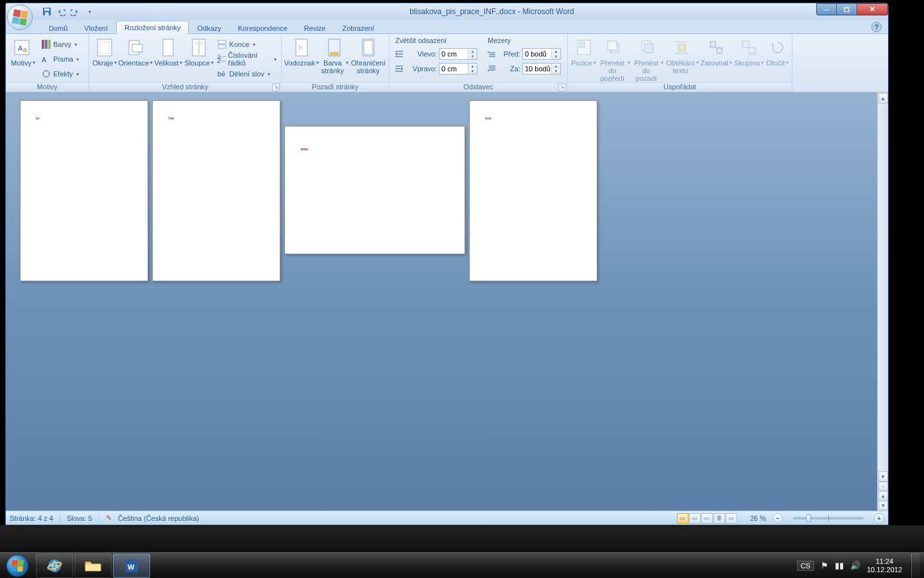  I want to click on group-vzhled-stranky: Okraje▾ Orientace▾ Velikost▾ Sloupce▾, so click(185, 63).